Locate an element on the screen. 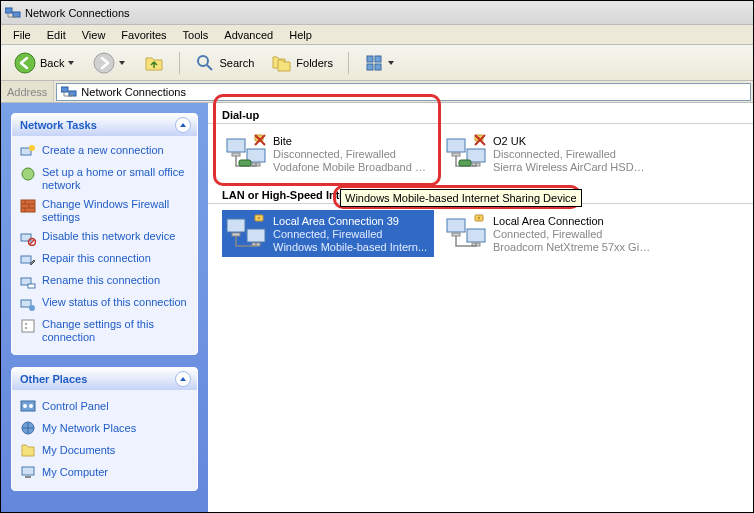 The height and width of the screenshot is (513, 754). task-label: View status of this connection is located at coordinates (114, 302).